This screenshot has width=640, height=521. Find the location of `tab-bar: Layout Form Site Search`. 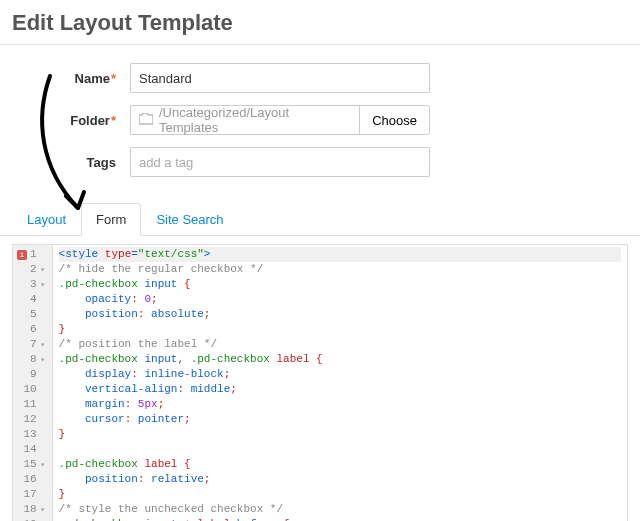

tab-bar: Layout Form Site Search is located at coordinates (320, 220).